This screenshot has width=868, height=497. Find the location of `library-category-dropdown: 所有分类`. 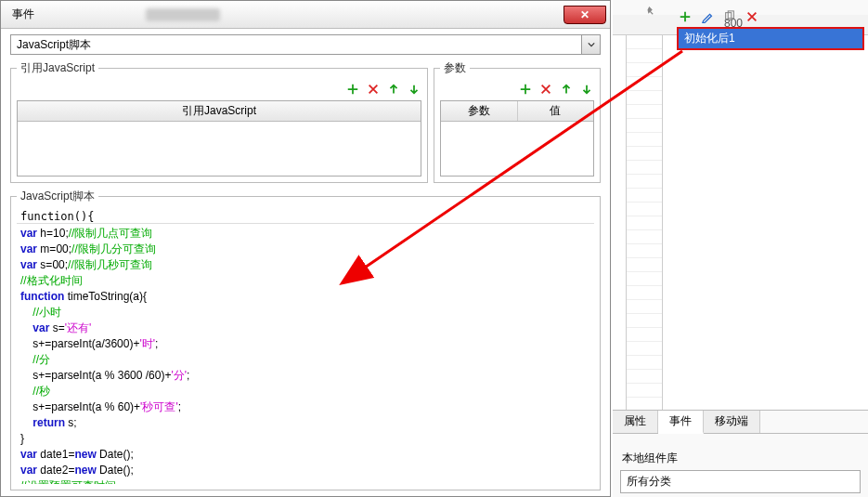

library-category-dropdown: 所有分类 is located at coordinates (741, 481).